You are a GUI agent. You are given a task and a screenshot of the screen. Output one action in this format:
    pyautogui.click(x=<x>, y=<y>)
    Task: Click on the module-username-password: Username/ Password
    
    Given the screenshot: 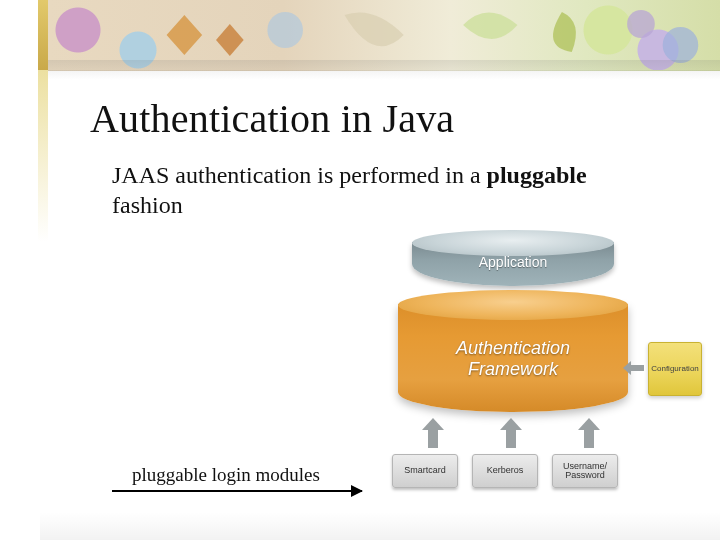 What is the action you would take?
    pyautogui.click(x=585, y=471)
    